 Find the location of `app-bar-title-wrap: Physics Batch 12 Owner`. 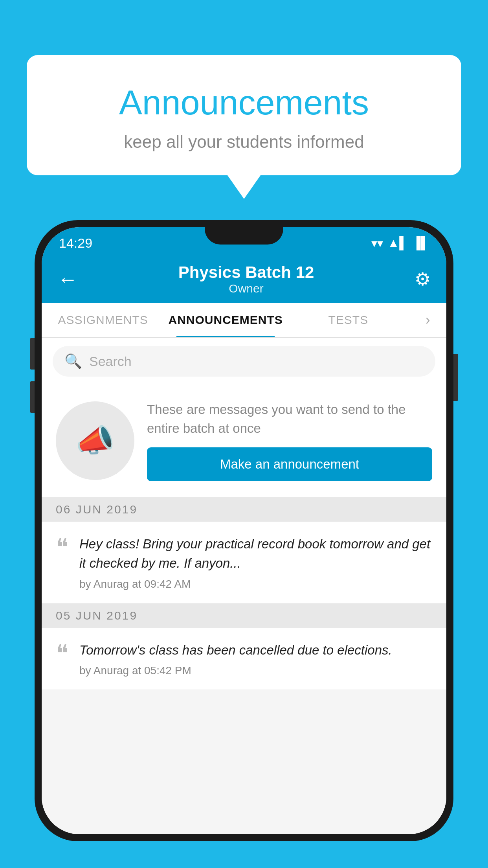

app-bar-title-wrap: Physics Batch 12 Owner is located at coordinates (246, 279).